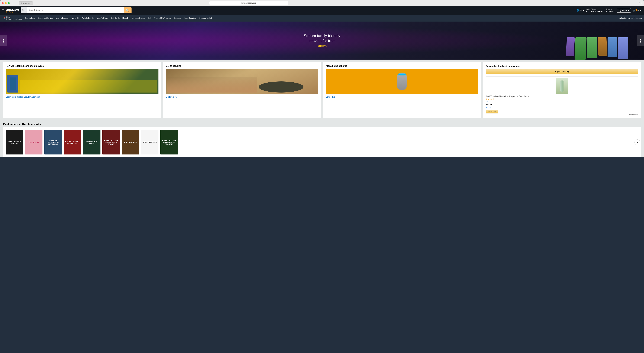 Image resolution: width=644 pixels, height=353 pixels. What do you see at coordinates (128, 10) in the screenshot?
I see `search-submit-button: 🔍` at bounding box center [128, 10].